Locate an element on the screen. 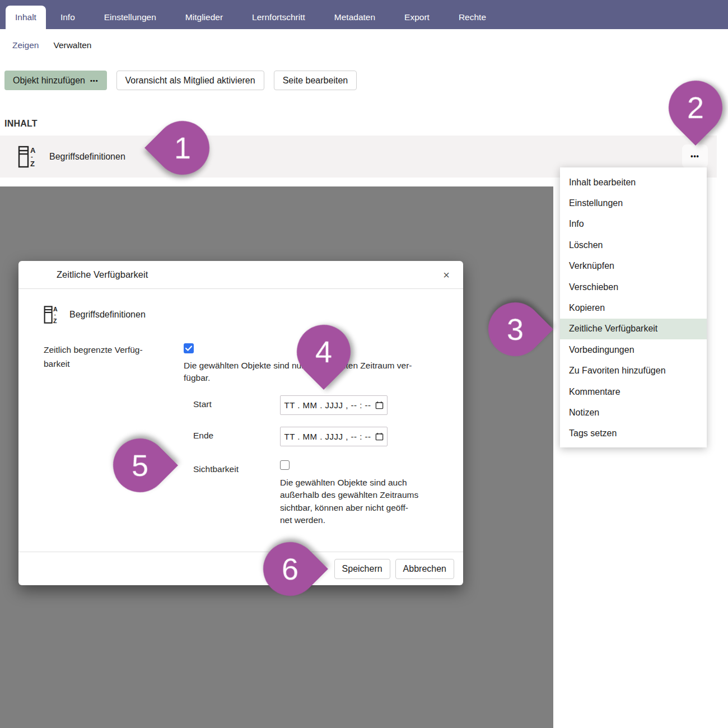 This screenshot has height=728, width=728. menu-item-notizen: Notizen is located at coordinates (633, 412).